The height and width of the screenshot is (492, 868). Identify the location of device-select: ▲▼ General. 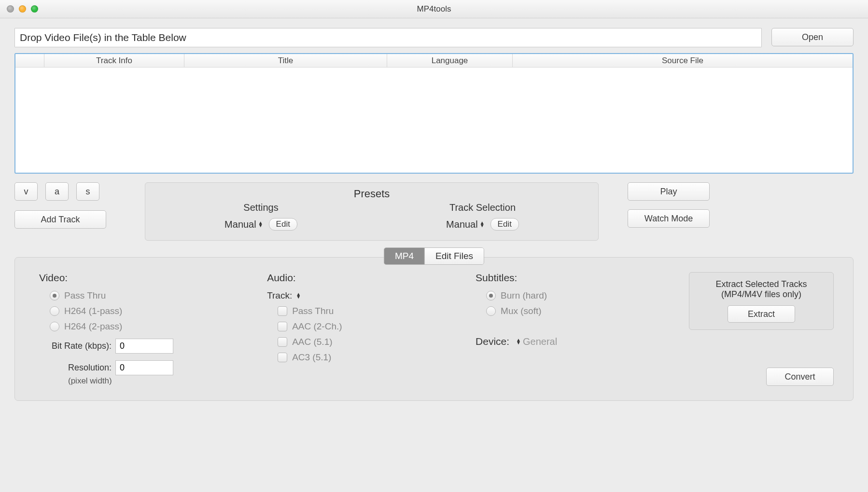
(537, 342).